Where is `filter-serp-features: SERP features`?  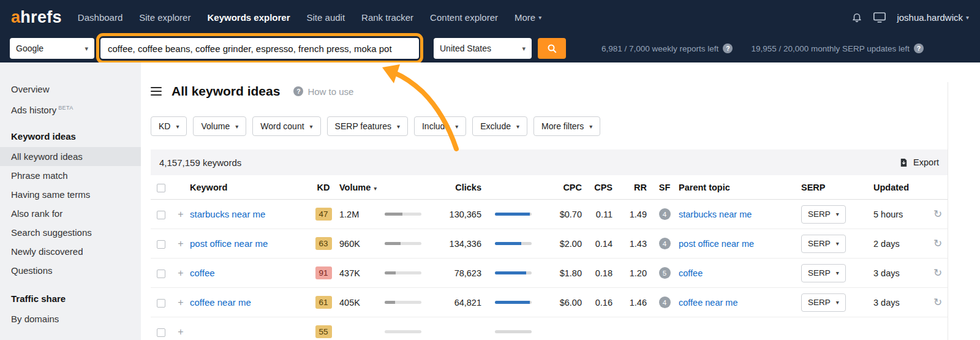 filter-serp-features: SERP features is located at coordinates (368, 126).